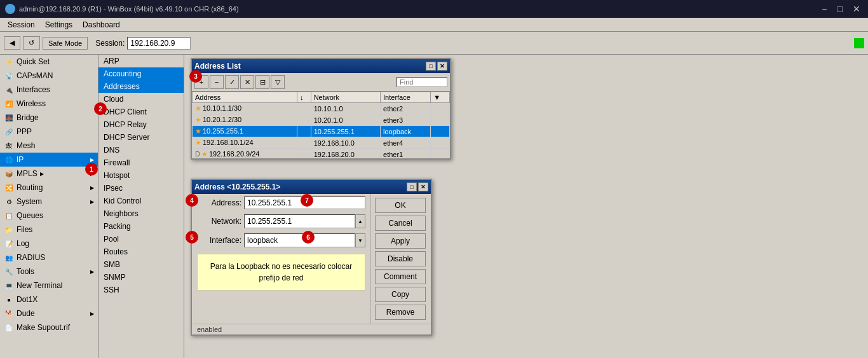 This screenshot has height=358, width=868. What do you see at coordinates (322, 120) in the screenshot?
I see `table-row: ★10.20.1.2/30 10.20.1.0 ether3` at bounding box center [322, 120].